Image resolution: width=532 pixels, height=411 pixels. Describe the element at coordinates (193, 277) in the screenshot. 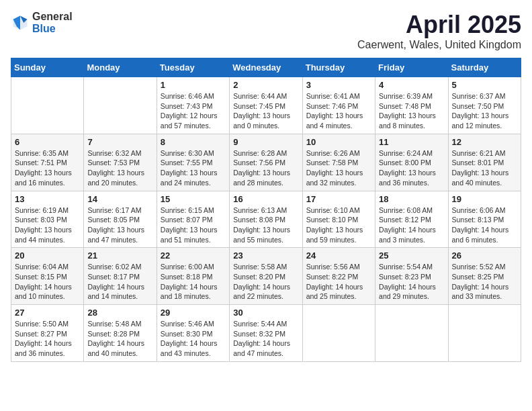

I see `calendar-cell: 22Sunrise: 6:00 AMSunset: 8:18 PMDayligh…` at that location.